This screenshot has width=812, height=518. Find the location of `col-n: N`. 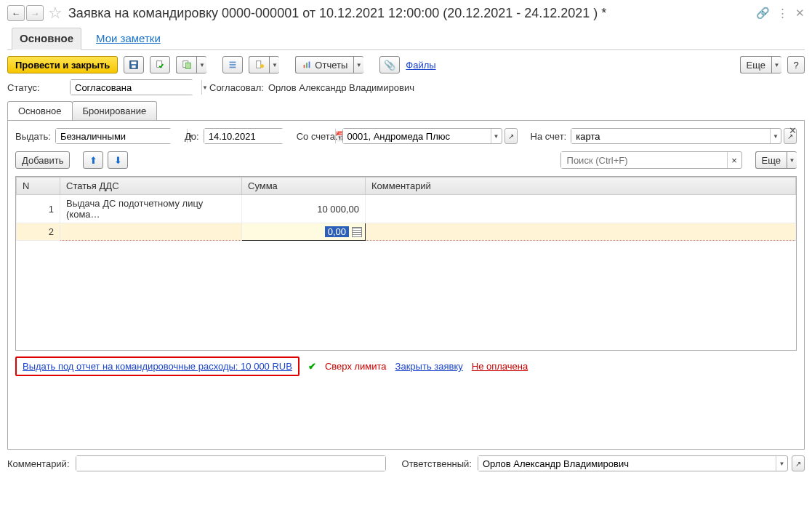

col-n: N is located at coordinates (39, 186).